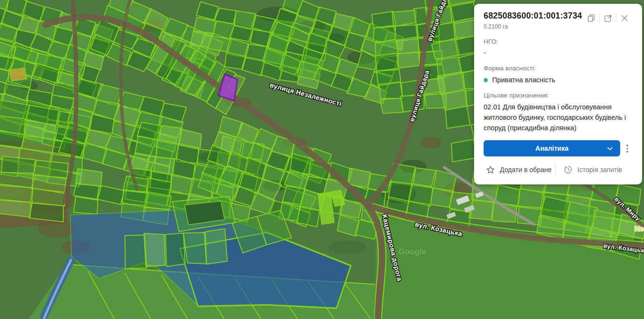  I want to click on chevron-down-icon, so click(610, 148).